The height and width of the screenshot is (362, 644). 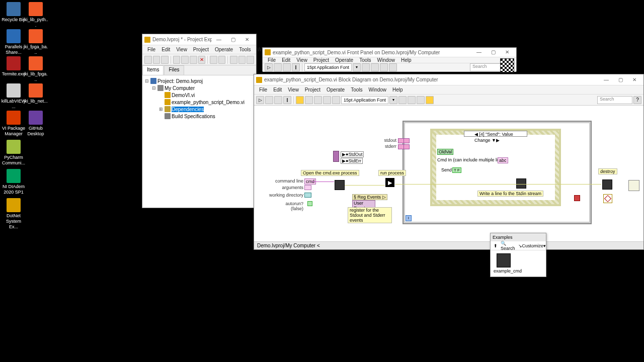 What do you see at coordinates (496, 134) in the screenshot?
I see `event-case-selector: ◀ [4] "Send": Value Change ▼▶` at bounding box center [496, 134].